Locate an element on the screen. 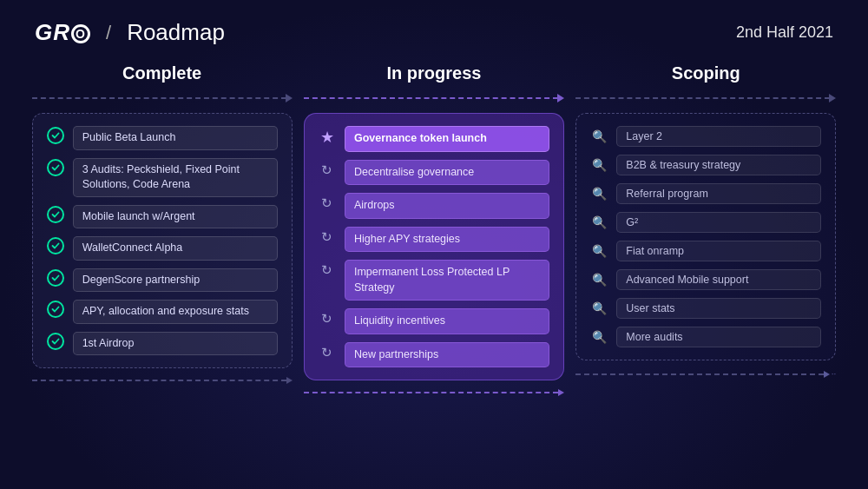 The height and width of the screenshot is (489, 868). scoping-item-label: User stats is located at coordinates (719, 308).